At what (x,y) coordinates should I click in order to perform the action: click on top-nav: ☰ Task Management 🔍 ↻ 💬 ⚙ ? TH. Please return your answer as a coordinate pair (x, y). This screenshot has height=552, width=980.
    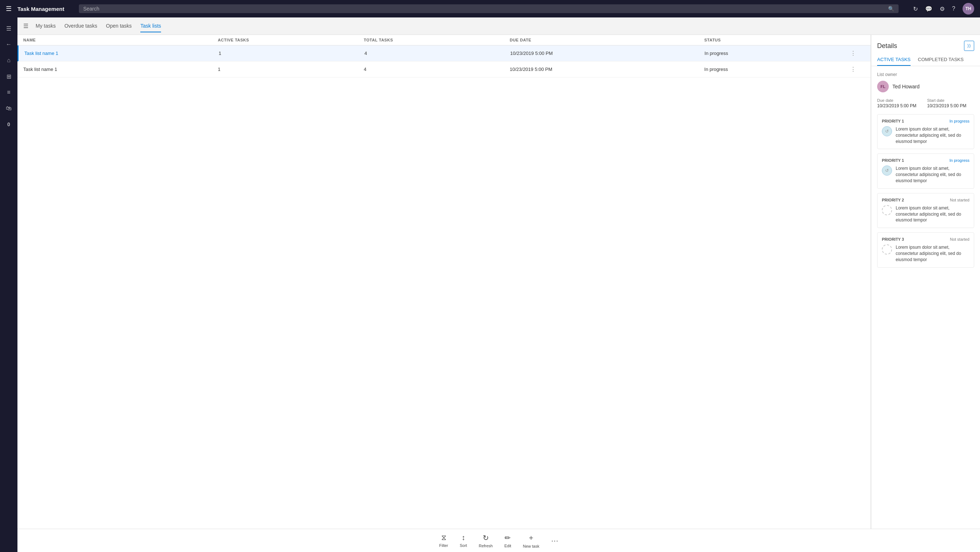
    Looking at the image, I should click on (490, 9).